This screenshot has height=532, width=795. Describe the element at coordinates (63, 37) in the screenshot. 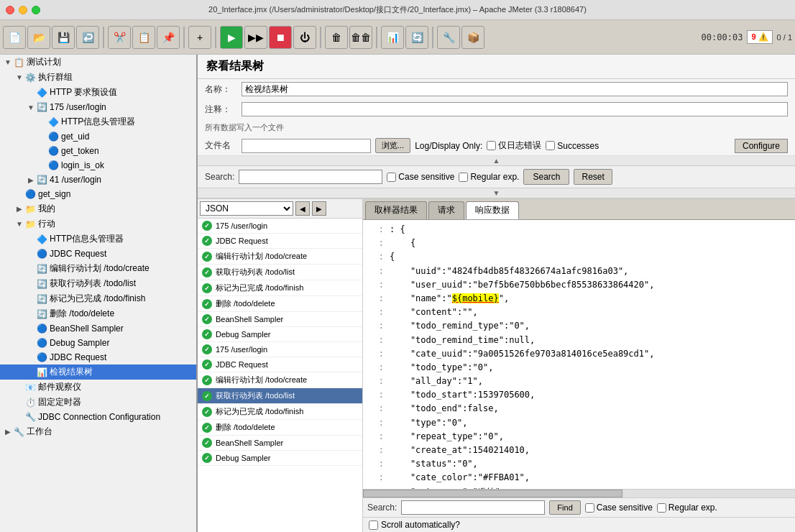

I see `save-button: 💾` at that location.